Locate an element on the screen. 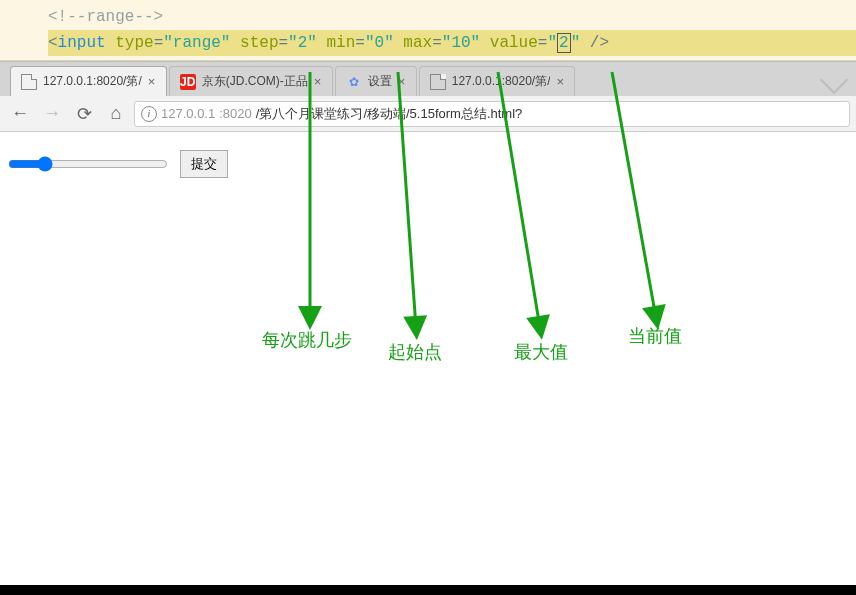  address-bar: i 127.0.0.1:8020/第八个月课堂练习/移动端/5.15form总结… is located at coordinates (492, 114).